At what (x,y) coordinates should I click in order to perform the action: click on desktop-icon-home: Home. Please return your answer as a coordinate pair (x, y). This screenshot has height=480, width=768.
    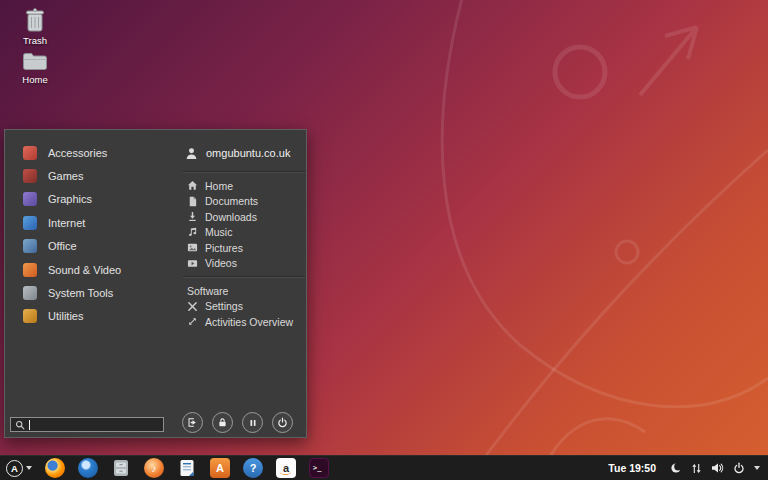
    Looking at the image, I should click on (35, 68).